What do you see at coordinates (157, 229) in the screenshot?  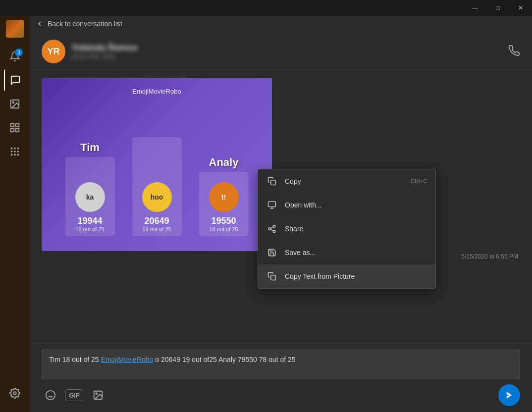 I see `score-sub-hoo: 19 out of 25` at bounding box center [157, 229].